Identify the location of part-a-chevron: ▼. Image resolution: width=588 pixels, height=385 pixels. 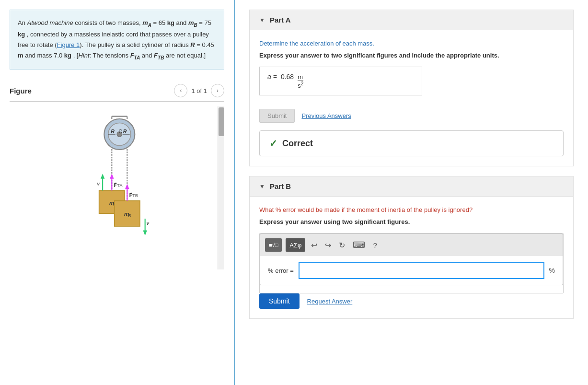
(262, 20).